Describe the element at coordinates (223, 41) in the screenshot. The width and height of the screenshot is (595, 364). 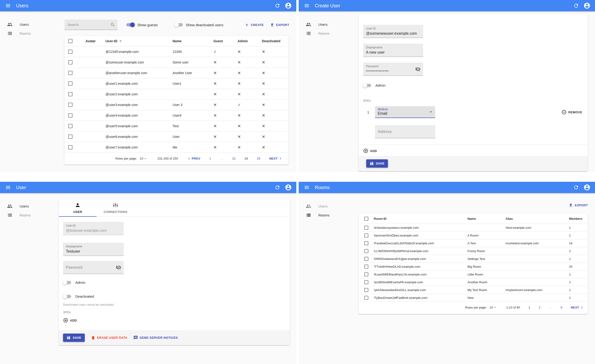
I see `col-header-guest: Guest` at that location.